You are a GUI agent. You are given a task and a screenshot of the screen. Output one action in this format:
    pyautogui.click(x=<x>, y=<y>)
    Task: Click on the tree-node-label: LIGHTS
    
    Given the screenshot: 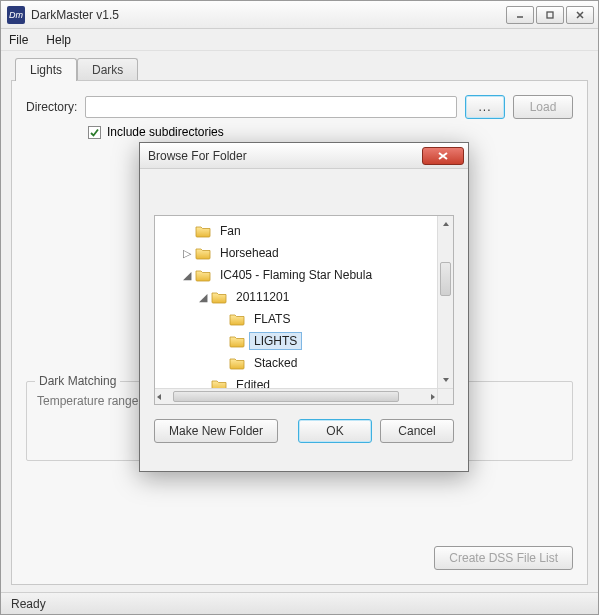 What is the action you would take?
    pyautogui.click(x=276, y=341)
    